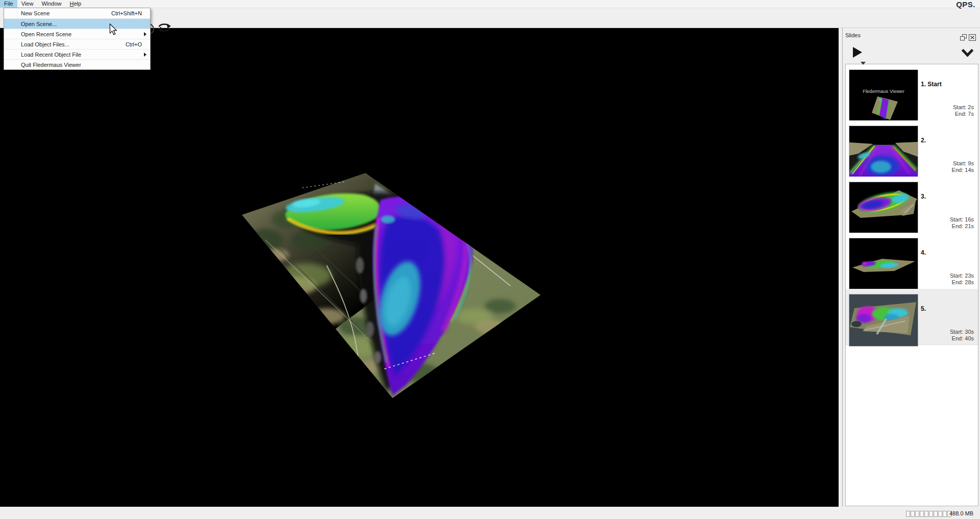  I want to click on slide-row-1: Fledermaus Viewer 1. Start Start: 2s End…, so click(912, 92).